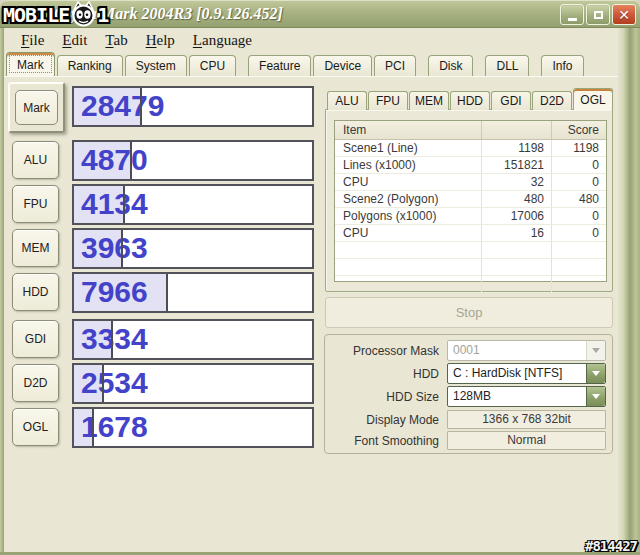  I want to click on mobile01-logo-text: MOBILE, so click(36, 15).